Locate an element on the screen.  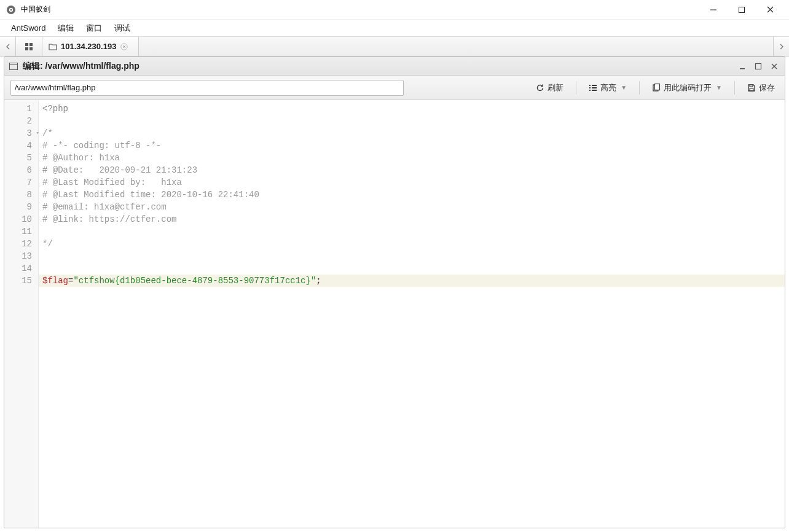
window-title: 中国蚁剑 is located at coordinates (36, 10).